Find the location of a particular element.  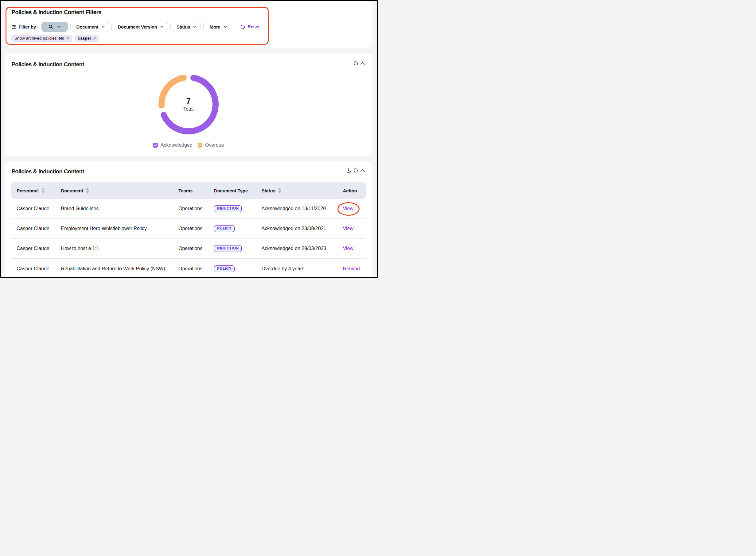

column-header-teams: Teams is located at coordinates (196, 190).